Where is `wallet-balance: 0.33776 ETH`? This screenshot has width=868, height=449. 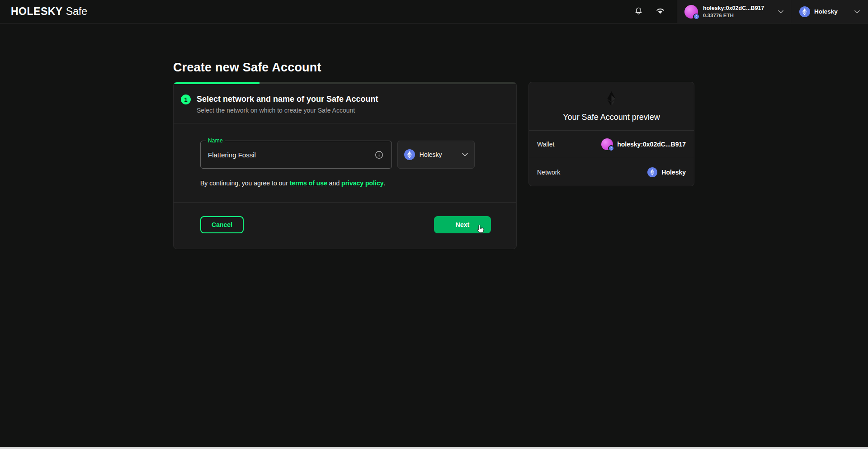 wallet-balance: 0.33776 ETH is located at coordinates (738, 15).